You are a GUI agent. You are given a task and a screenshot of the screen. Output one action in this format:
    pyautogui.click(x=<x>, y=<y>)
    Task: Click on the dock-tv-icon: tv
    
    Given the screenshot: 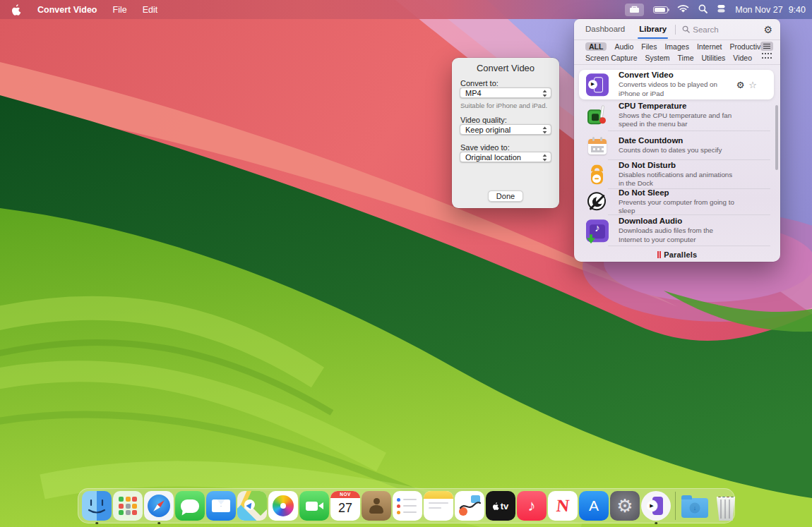 What is the action you would take?
    pyautogui.click(x=501, y=506)
    